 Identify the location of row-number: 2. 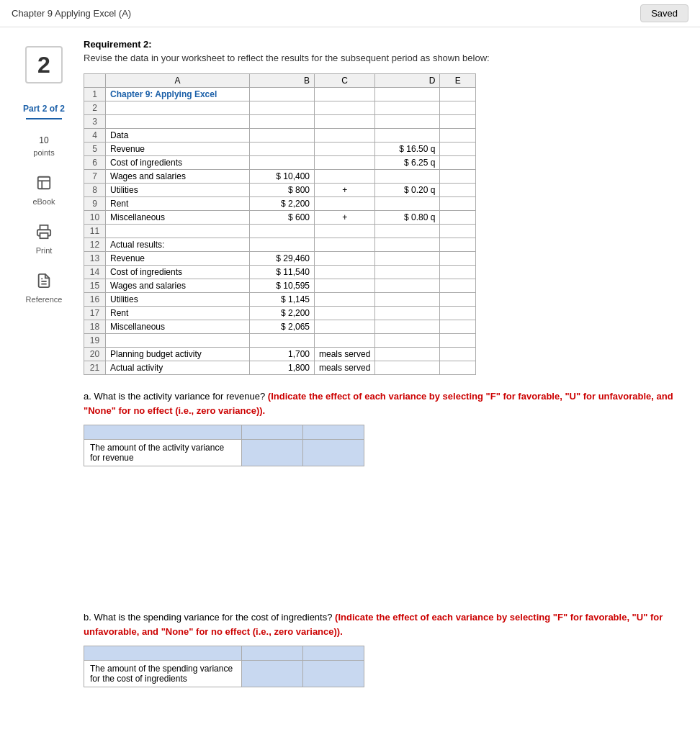
(95, 108).